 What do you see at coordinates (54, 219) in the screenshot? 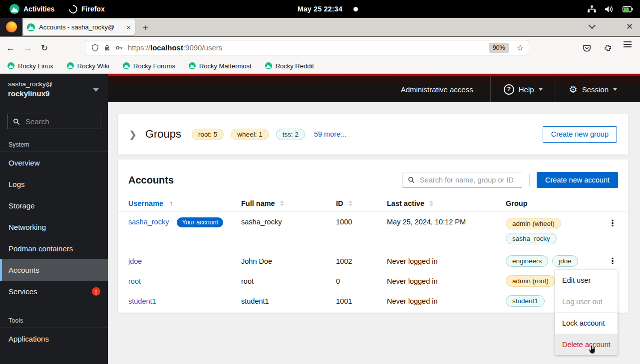
I see `cockpit-sidebar: sasha_rocky@ rockylinux9 System Overview…` at bounding box center [54, 219].